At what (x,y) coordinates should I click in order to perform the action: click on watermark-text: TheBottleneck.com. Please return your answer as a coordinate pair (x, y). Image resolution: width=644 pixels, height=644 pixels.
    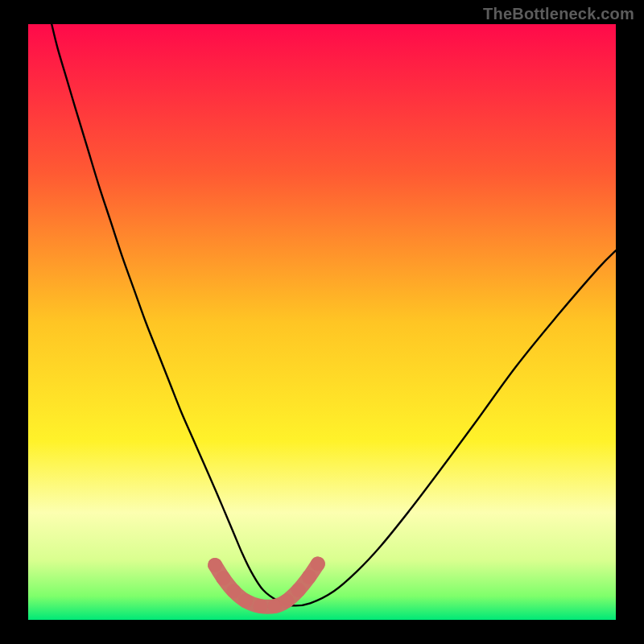
    Looking at the image, I should click on (559, 14).